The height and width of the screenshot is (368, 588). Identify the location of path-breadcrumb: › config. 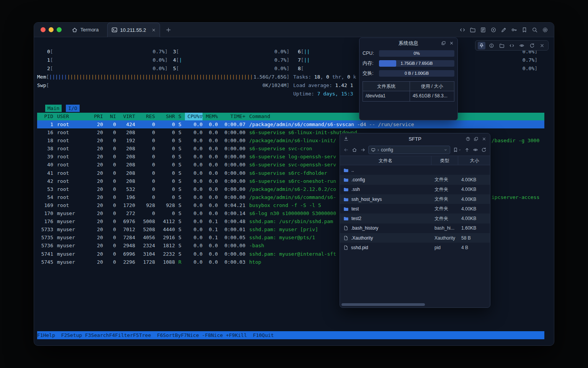
(409, 150).